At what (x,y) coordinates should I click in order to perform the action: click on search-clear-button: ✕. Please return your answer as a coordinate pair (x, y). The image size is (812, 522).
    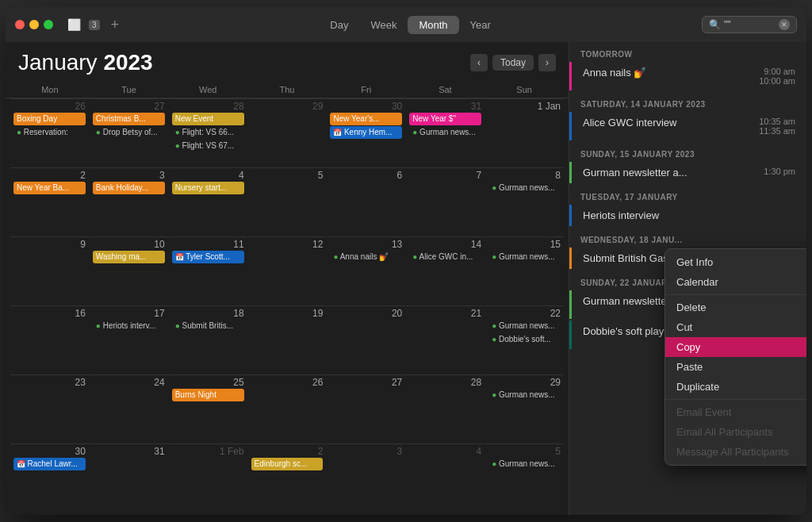
    Looking at the image, I should click on (784, 25).